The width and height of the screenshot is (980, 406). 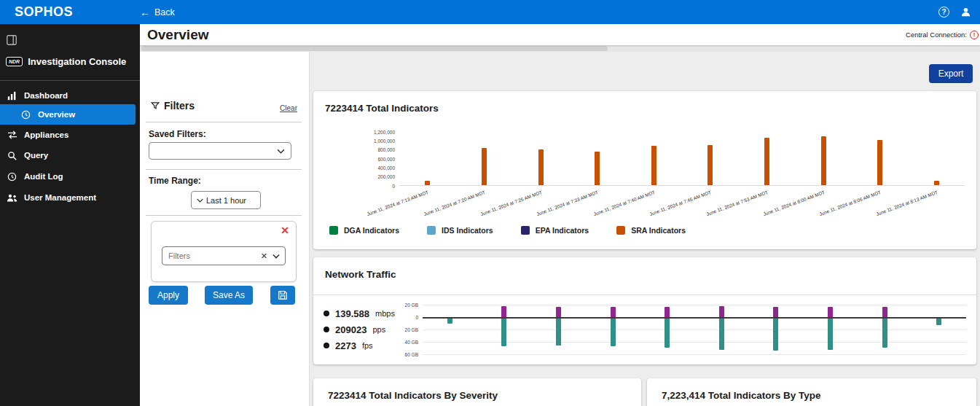 What do you see at coordinates (224, 256) in the screenshot?
I see `filter-criteria-field: ✕` at bounding box center [224, 256].